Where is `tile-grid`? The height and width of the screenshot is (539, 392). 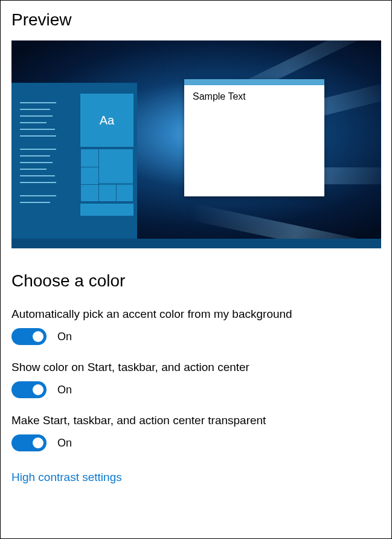 tile-grid is located at coordinates (107, 175).